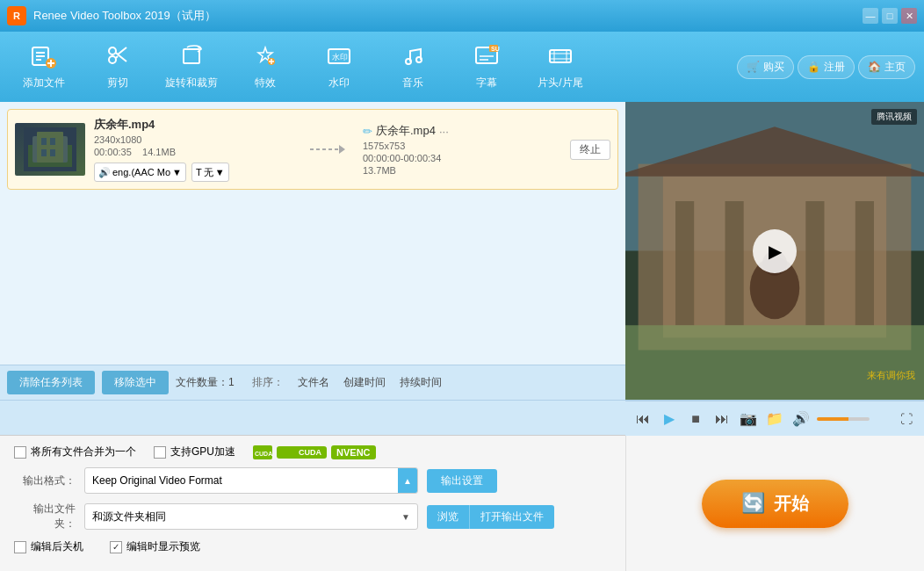 This screenshot has width=924, height=571. I want to click on text-icon: T, so click(199, 172).